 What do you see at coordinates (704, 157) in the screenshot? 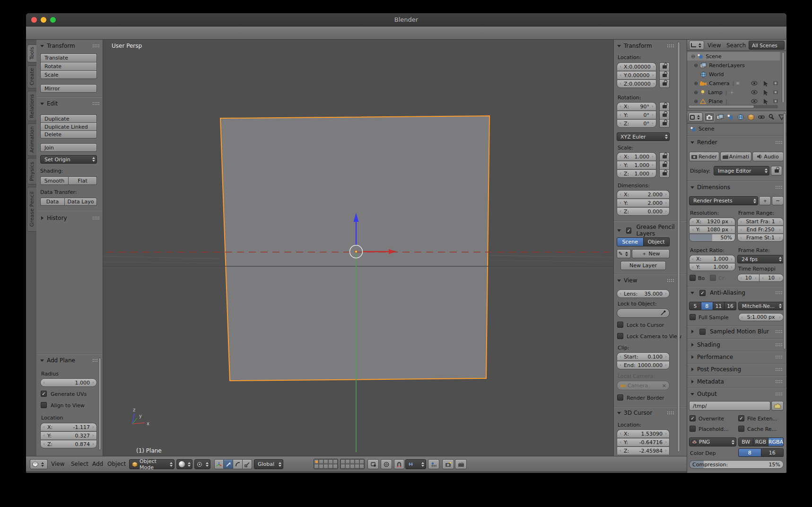
I see `render-still-button: Render` at bounding box center [704, 157].